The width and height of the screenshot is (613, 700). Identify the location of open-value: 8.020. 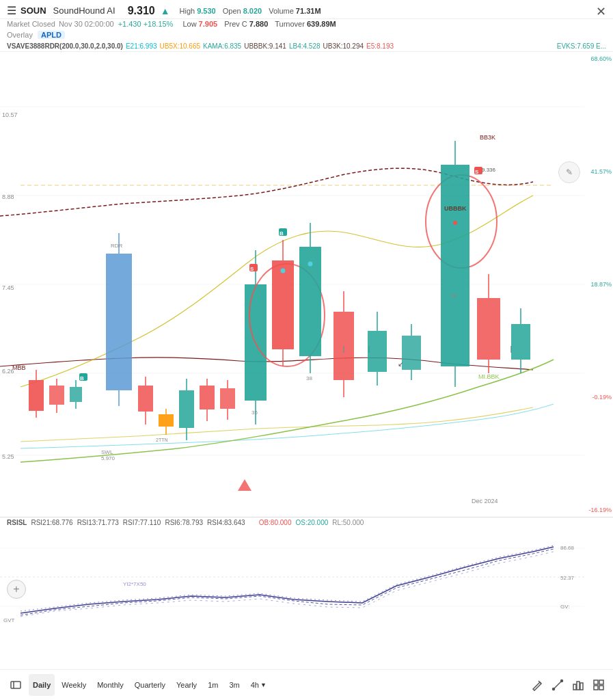
(253, 11).